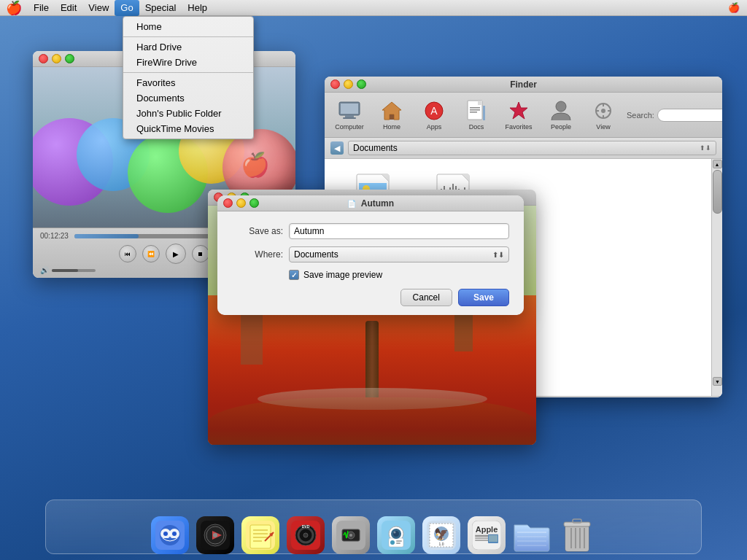 The height and width of the screenshot is (560, 747). What do you see at coordinates (188, 114) in the screenshot?
I see `menu-item-public-folder: John's Public Folder` at bounding box center [188, 114].